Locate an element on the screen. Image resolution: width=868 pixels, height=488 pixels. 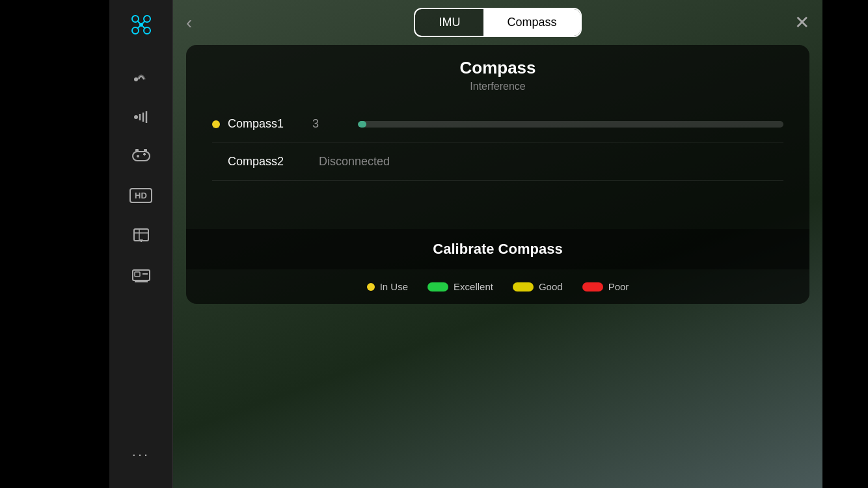
legend-good-label: Good is located at coordinates (550, 286).